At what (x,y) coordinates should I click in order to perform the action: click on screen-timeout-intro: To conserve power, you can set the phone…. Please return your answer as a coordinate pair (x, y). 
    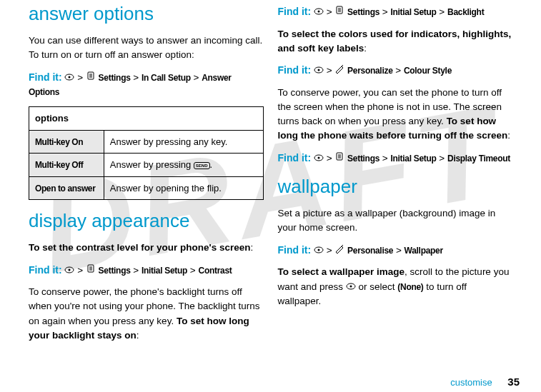
    Looking at the image, I should click on (396, 114).